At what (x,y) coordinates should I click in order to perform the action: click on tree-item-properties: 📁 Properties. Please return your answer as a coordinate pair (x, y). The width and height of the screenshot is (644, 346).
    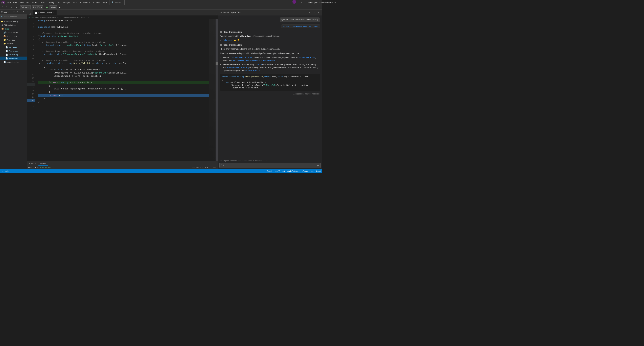
    Looking at the image, I should click on (14, 40).